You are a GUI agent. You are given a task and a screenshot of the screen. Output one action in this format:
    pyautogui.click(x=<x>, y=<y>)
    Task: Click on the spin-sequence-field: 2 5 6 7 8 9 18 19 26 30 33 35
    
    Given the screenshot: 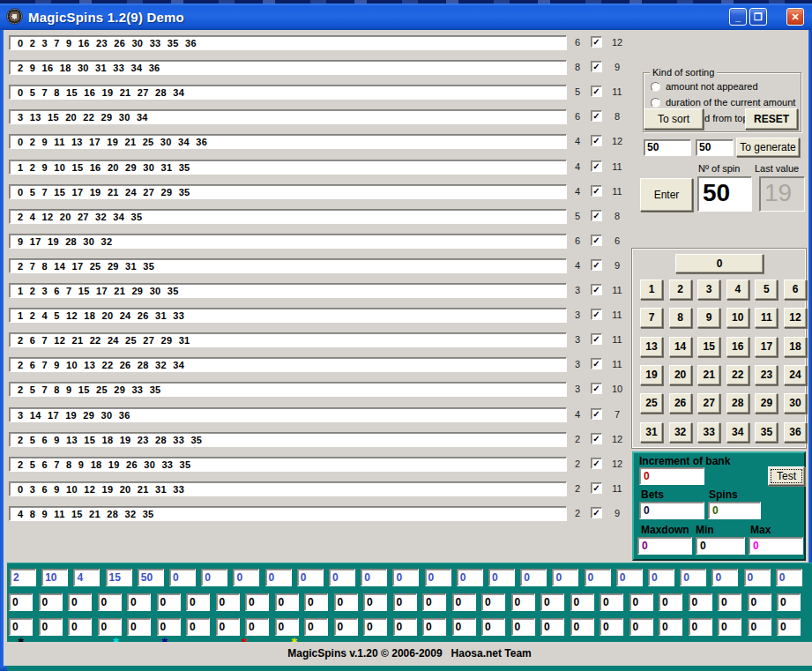 What is the action you would take?
    pyautogui.click(x=287, y=464)
    